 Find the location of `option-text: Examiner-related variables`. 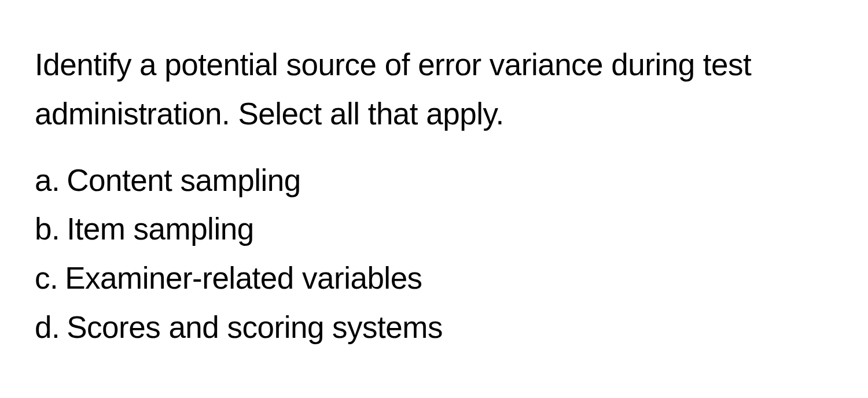

option-text: Examiner-related variables is located at coordinates (243, 279).